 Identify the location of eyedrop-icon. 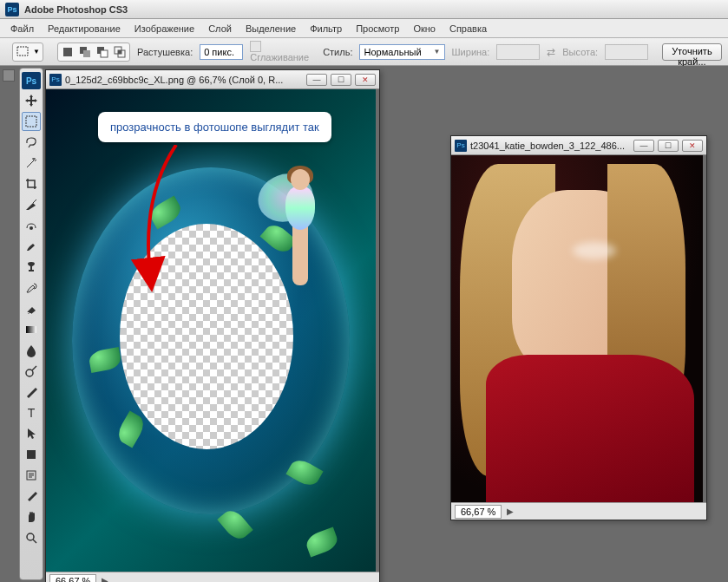
(31, 496).